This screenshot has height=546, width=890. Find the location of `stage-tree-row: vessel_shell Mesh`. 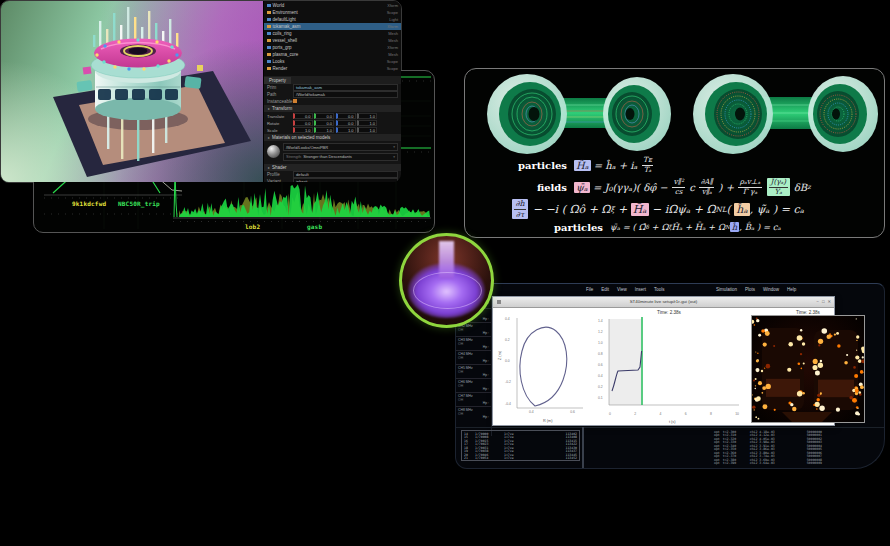

stage-tree-row: vessel_shell Mesh is located at coordinates (332, 40).